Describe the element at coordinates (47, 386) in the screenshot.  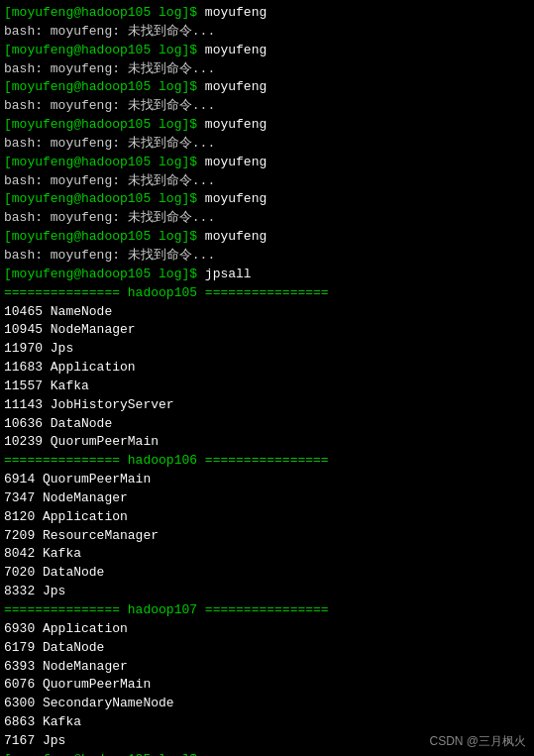
I see `process-text: 11557 Kafka` at that location.